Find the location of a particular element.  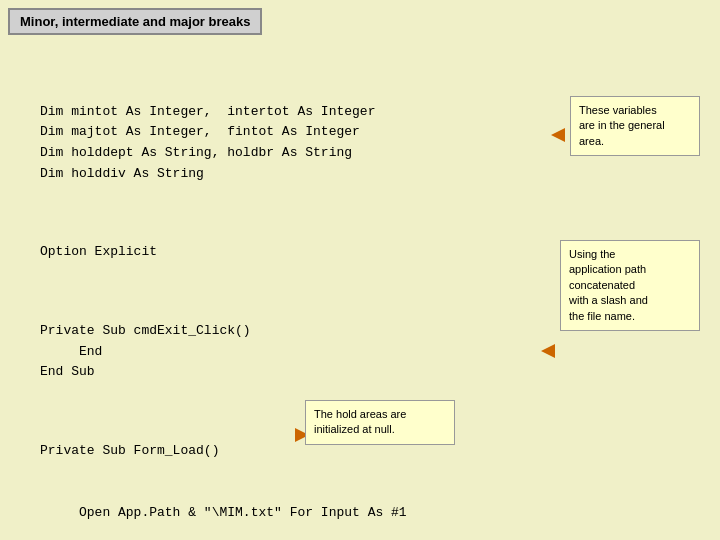

annotation-hold-text-1: The hold areas are is located at coordinates (360, 414).